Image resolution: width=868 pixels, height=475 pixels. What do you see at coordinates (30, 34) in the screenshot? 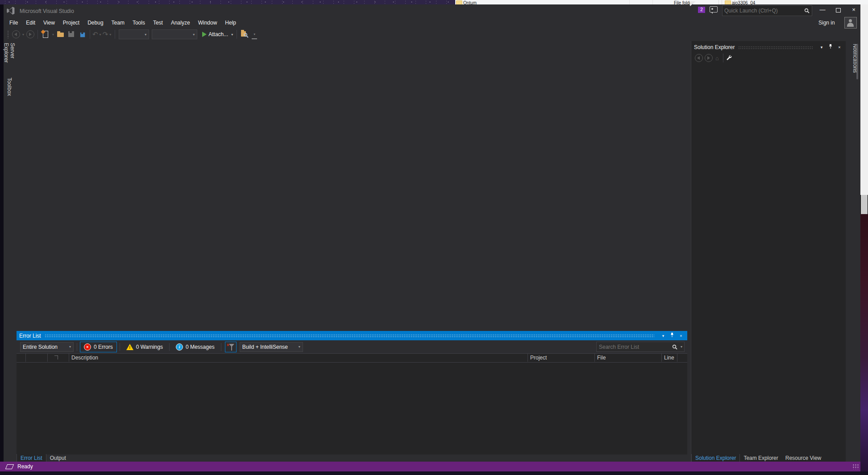
I see `navigate-forward-icon` at bounding box center [30, 34].